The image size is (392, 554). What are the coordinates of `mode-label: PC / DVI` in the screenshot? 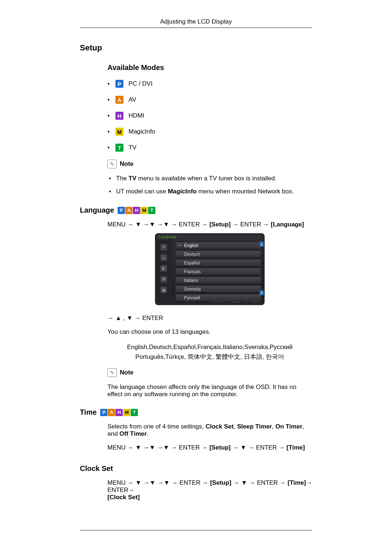 It's located at (140, 84).